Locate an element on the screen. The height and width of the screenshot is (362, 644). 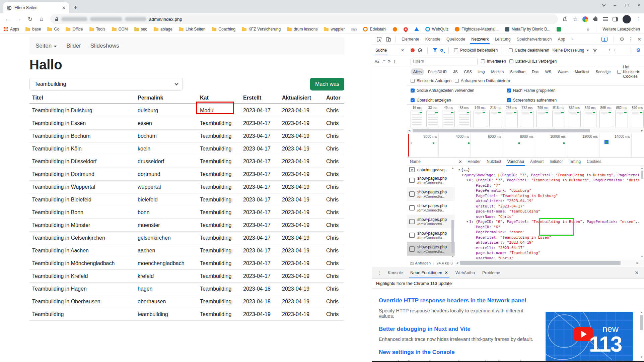
devtools-close-icon: ✕ is located at coordinates (639, 39).